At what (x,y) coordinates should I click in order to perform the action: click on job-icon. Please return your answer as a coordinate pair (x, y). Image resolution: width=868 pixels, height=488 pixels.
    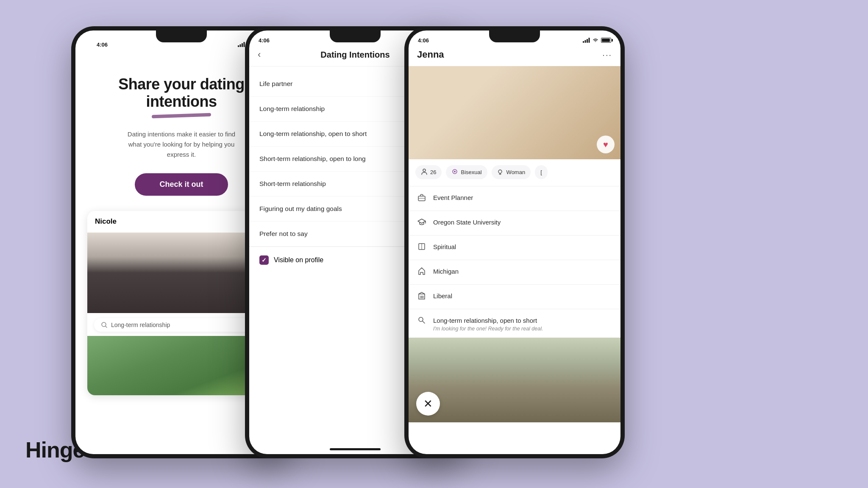
    Looking at the image, I should click on (422, 198).